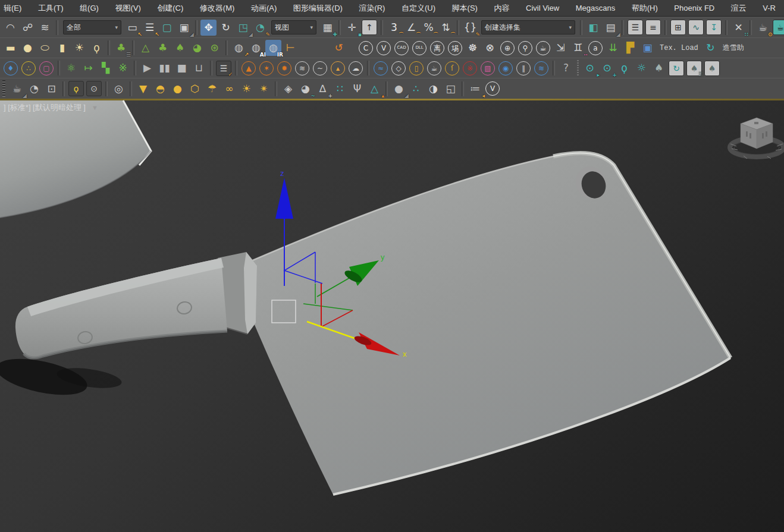 This screenshot has width=784, height=532. What do you see at coordinates (490, 48) in the screenshot?
I see `wire-sphere-icon: ⊗` at bounding box center [490, 48].